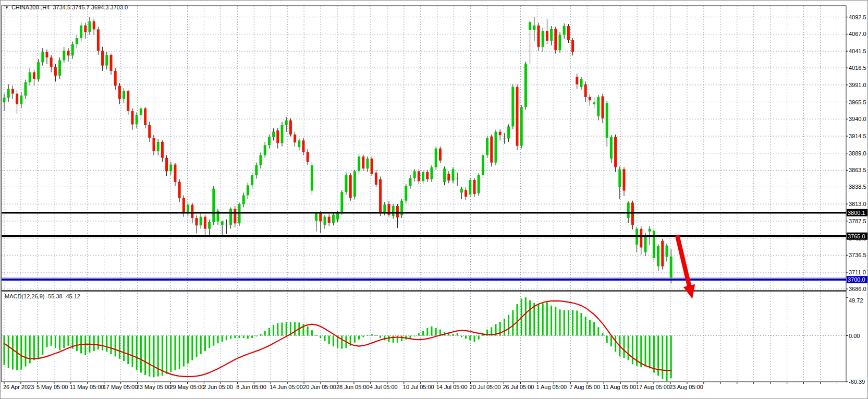 The width and height of the screenshot is (868, 399). I want to click on svg-text: 3965.5, so click(858, 102).